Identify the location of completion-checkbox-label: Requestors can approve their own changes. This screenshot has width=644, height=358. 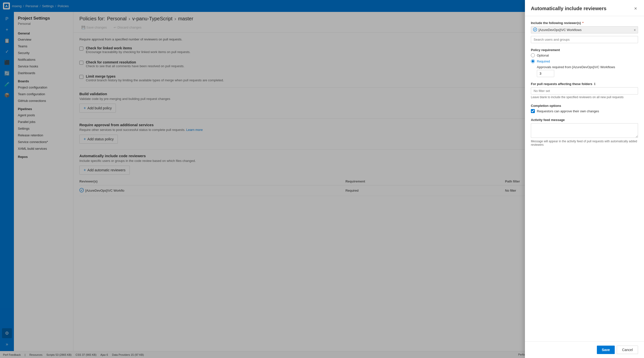
(568, 111).